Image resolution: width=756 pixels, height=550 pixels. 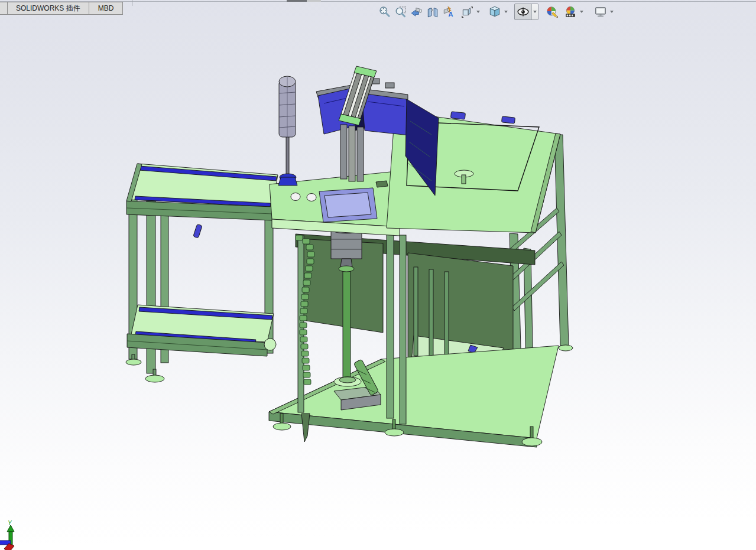 What do you see at coordinates (433, 12) in the screenshot?
I see `section-view-button` at bounding box center [433, 12].